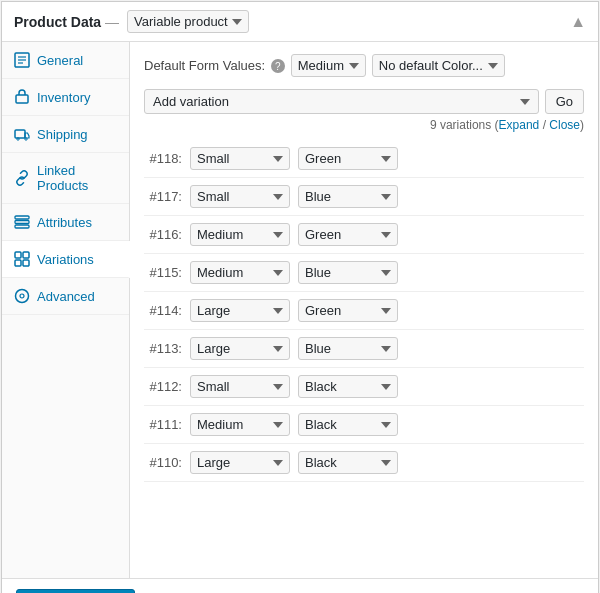 The height and width of the screenshot is (593, 600). What do you see at coordinates (66, 260) in the screenshot?
I see `sidebar-item-variations: Variations` at bounding box center [66, 260].